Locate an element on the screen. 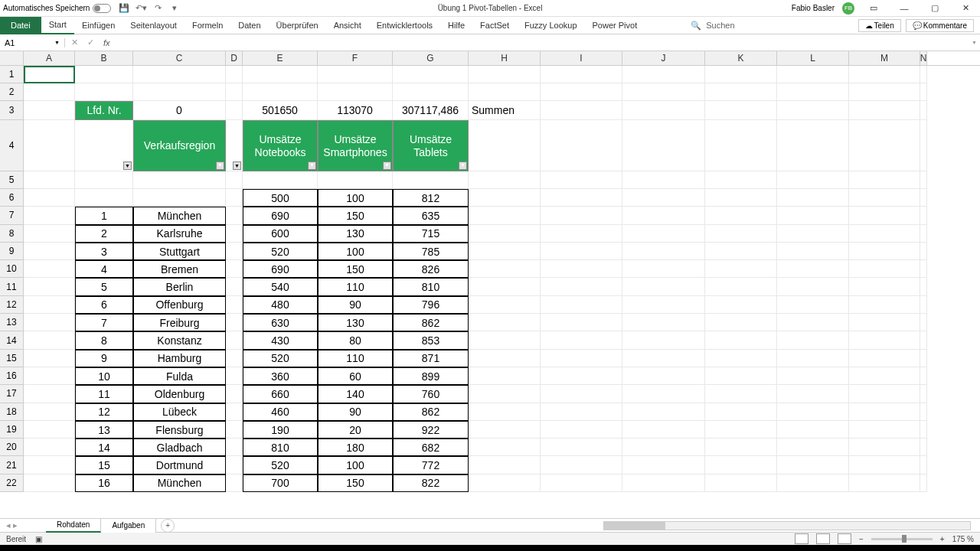 The height and width of the screenshot is (551, 980). cell-K1 is located at coordinates (741, 75).